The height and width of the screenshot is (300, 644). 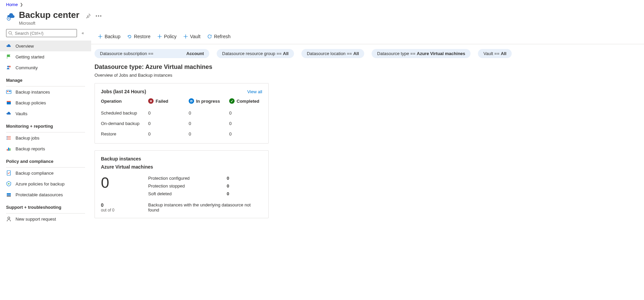 I want to click on filter-vault: Vault == All, so click(x=495, y=53).